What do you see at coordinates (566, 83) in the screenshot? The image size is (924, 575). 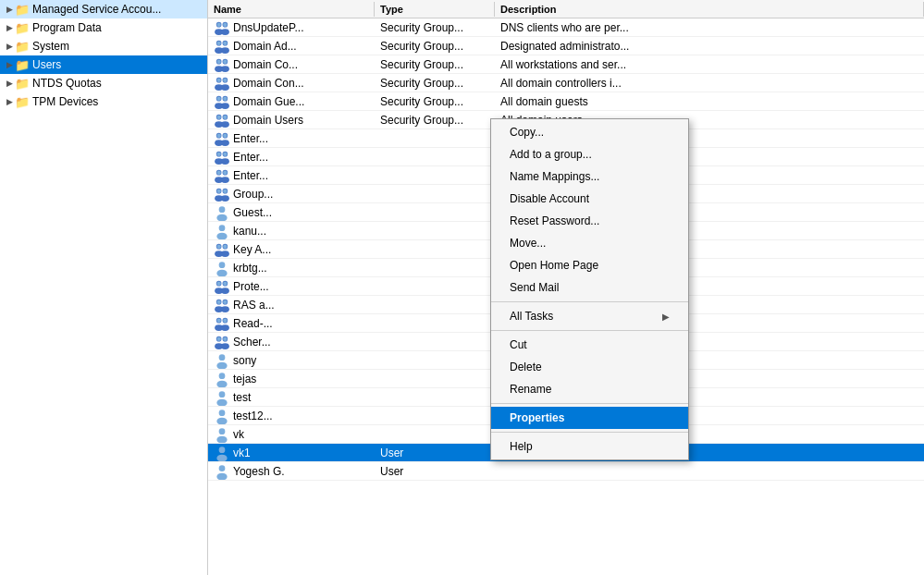 I see `list-row: Domain Con... Security Group... All doma…` at bounding box center [566, 83].